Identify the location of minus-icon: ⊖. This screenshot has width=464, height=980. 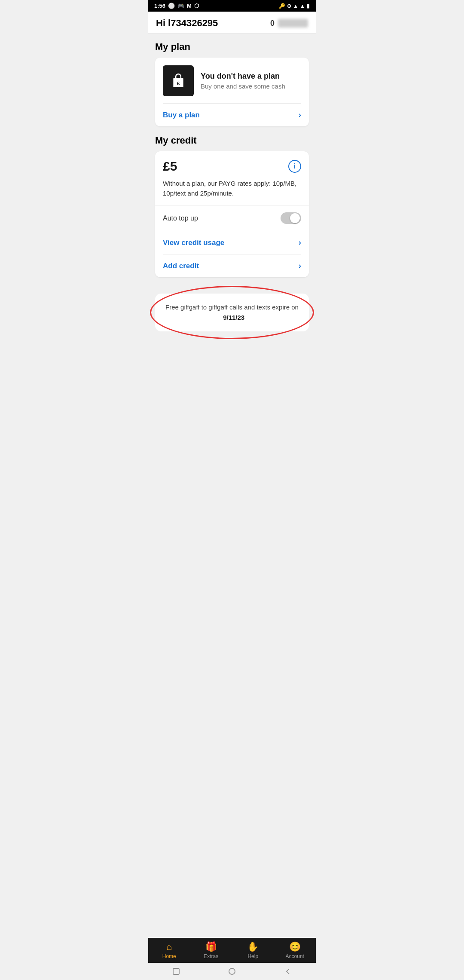
(289, 6).